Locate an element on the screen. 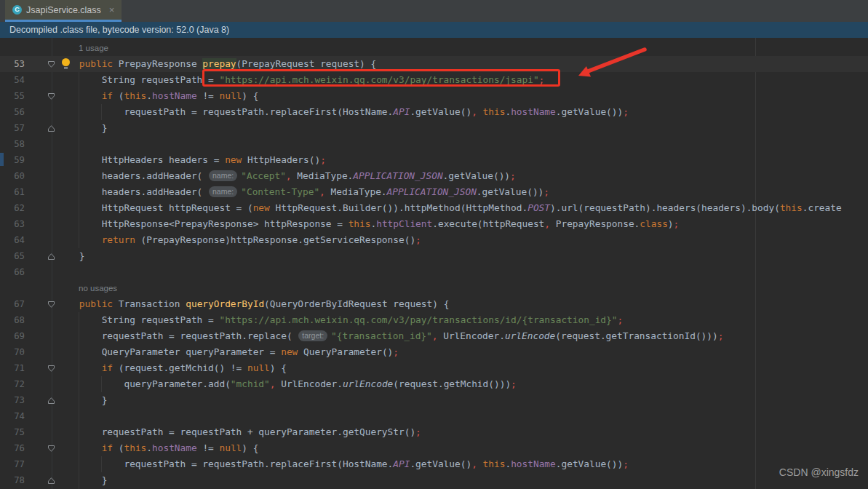  code-line-62: 62 HttpRequest httpRequest = (new HttpRe… is located at coordinates (434, 208).